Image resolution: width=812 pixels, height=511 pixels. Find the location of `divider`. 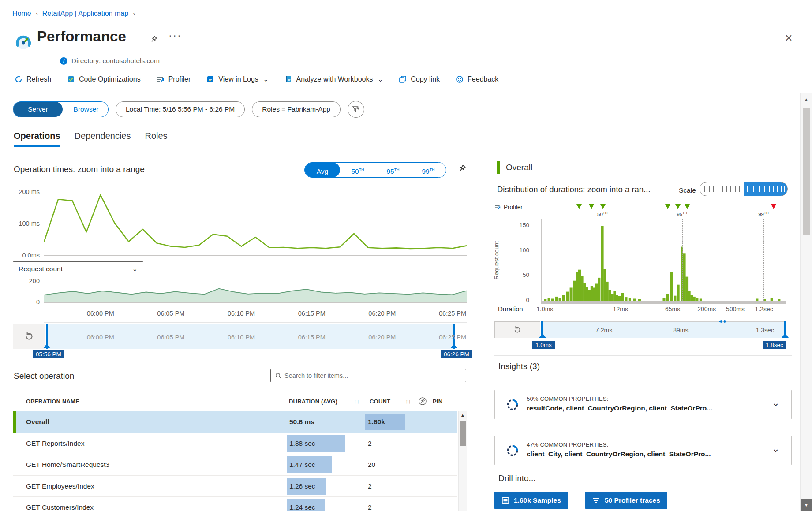

divider is located at coordinates (643, 355).